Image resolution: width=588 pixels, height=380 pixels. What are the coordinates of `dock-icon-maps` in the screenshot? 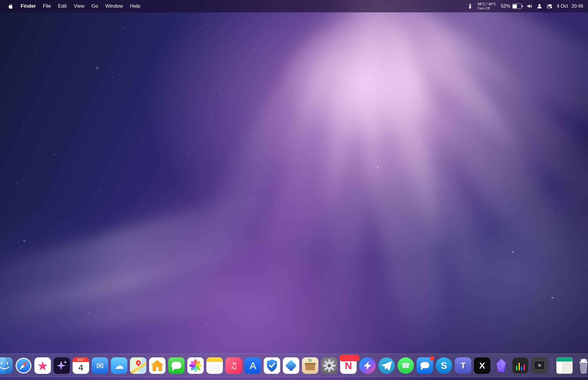 It's located at (138, 366).